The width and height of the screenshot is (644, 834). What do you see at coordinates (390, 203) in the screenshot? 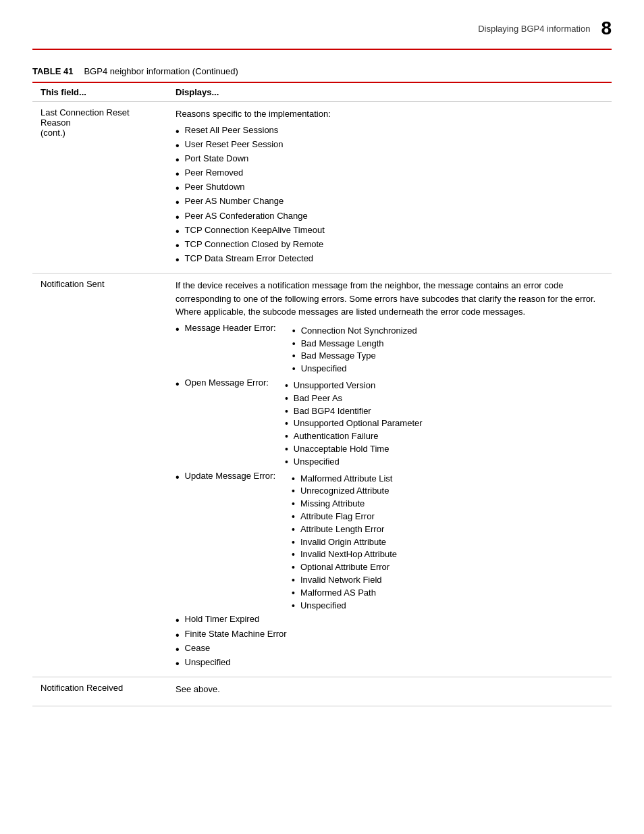
I see `list-item: Peer AS Number Change` at bounding box center [390, 203].